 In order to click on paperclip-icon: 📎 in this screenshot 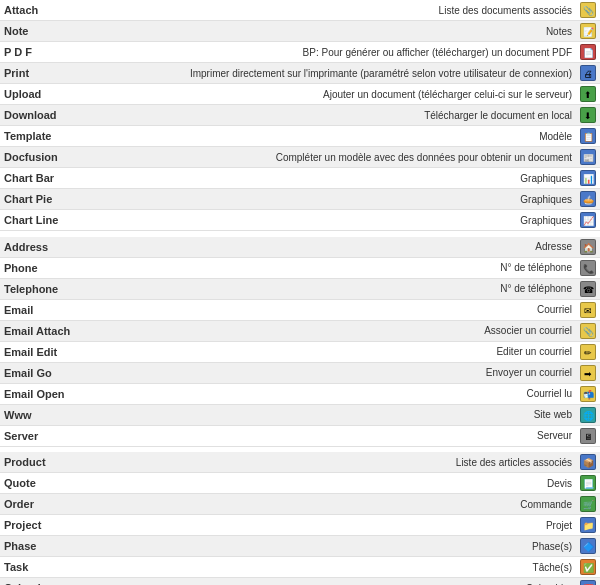, I will do `click(588, 10)`.